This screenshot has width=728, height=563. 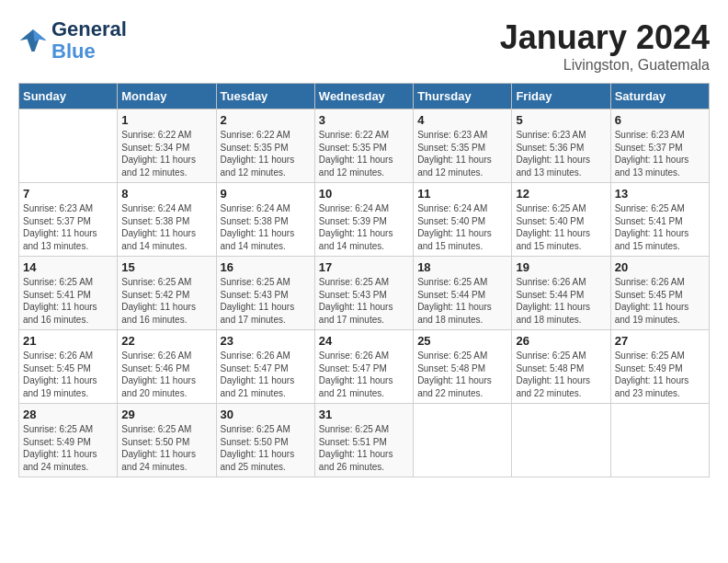 What do you see at coordinates (364, 448) in the screenshot?
I see `day-info: Sunrise: 6:25 AM Sunset: 5:51 PM Dayligh…` at bounding box center [364, 448].